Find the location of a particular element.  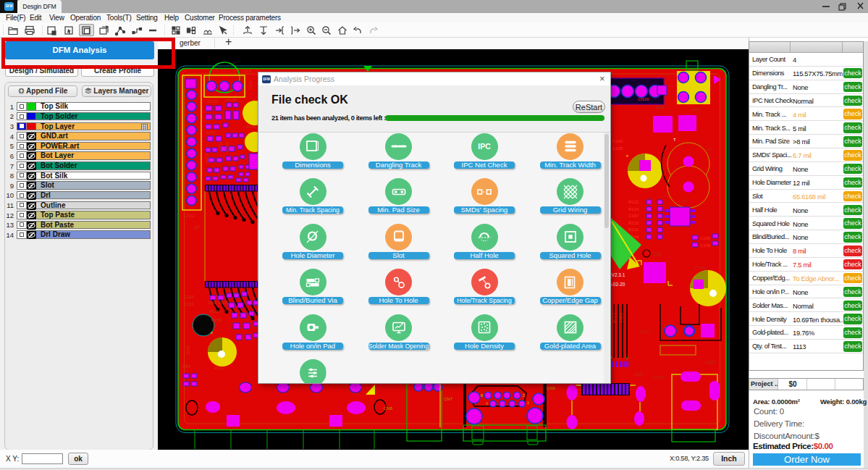

svg-text: C156 is located at coordinates (705, 238).